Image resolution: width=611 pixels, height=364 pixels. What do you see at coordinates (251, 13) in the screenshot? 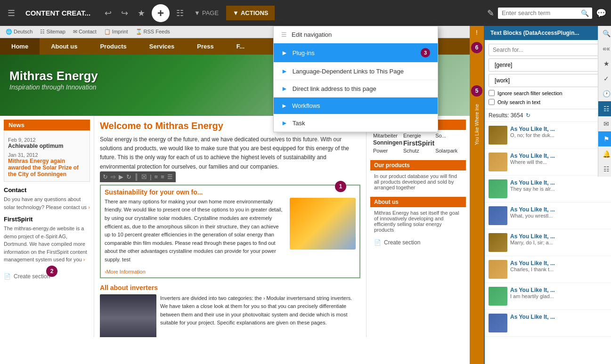
I see `actions-button: ▼ ACTIONS` at bounding box center [251, 13].